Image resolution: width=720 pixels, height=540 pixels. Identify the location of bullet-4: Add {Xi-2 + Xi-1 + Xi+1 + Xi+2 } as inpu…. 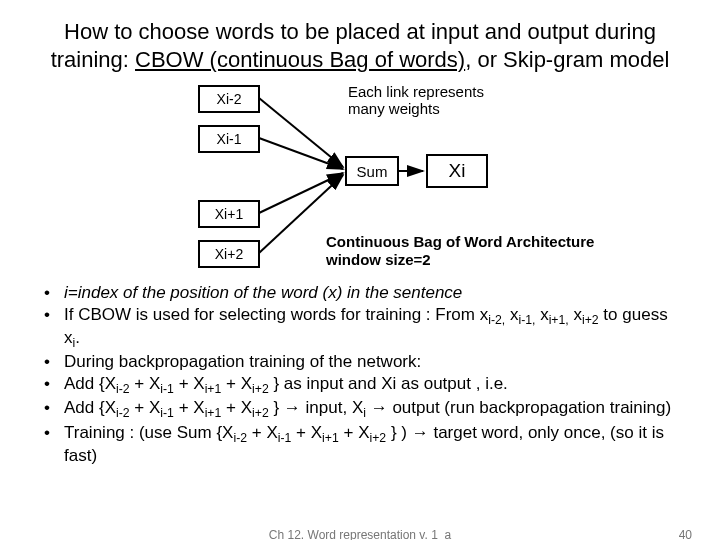
(373, 386).